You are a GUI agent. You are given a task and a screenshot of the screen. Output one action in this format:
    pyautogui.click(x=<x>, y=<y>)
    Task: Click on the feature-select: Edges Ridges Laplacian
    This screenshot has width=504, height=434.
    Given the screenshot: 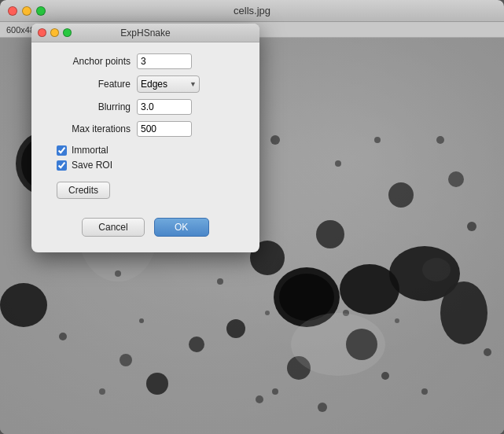 What is the action you would take?
    pyautogui.click(x=168, y=84)
    